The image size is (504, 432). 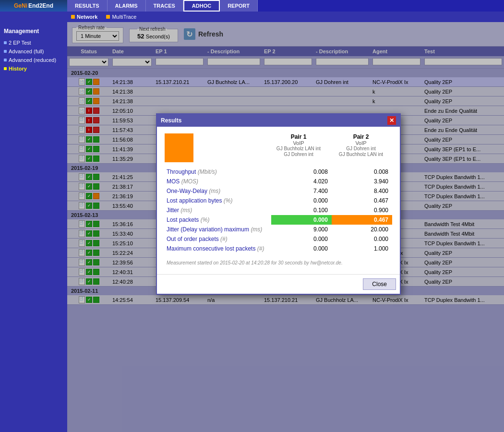 What do you see at coordinates (34, 227) in the screenshot?
I see `sidebar: Management 2 EP Test Advanced (full) Adv…` at bounding box center [34, 227].